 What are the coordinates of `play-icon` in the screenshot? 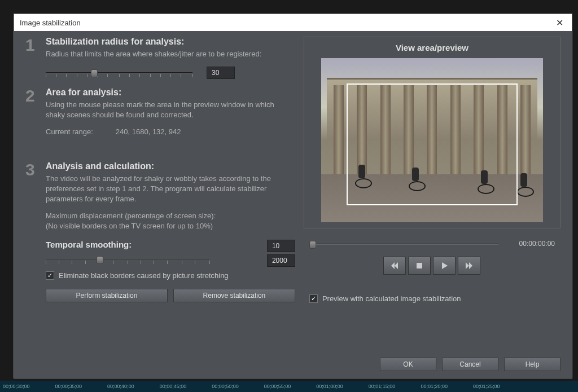 It's located at (444, 266).